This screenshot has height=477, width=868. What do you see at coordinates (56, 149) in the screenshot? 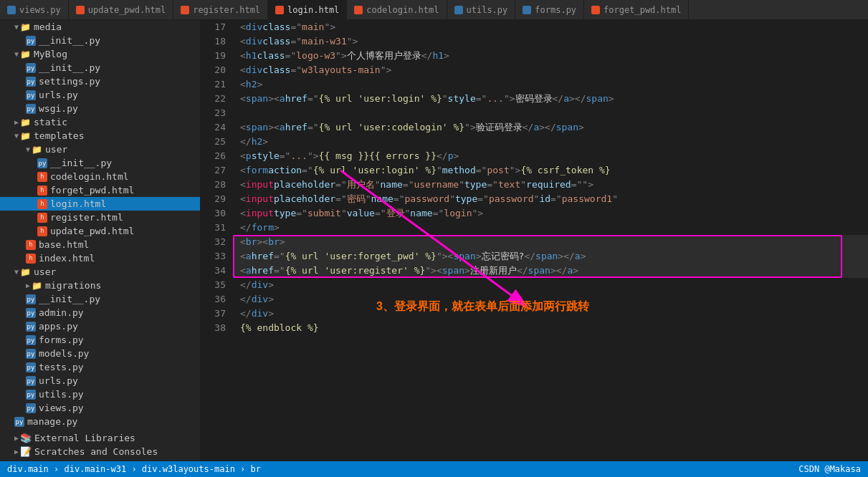
I see `sidebar-item-label: user` at bounding box center [56, 149].